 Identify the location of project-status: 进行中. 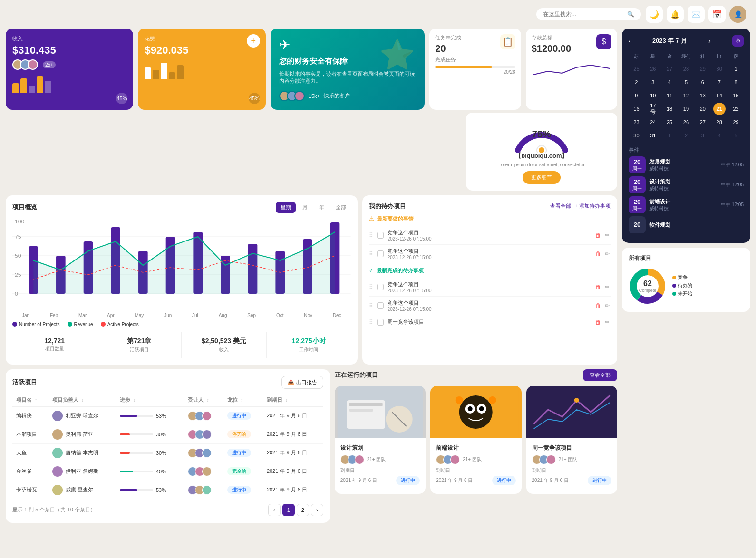
(243, 452).